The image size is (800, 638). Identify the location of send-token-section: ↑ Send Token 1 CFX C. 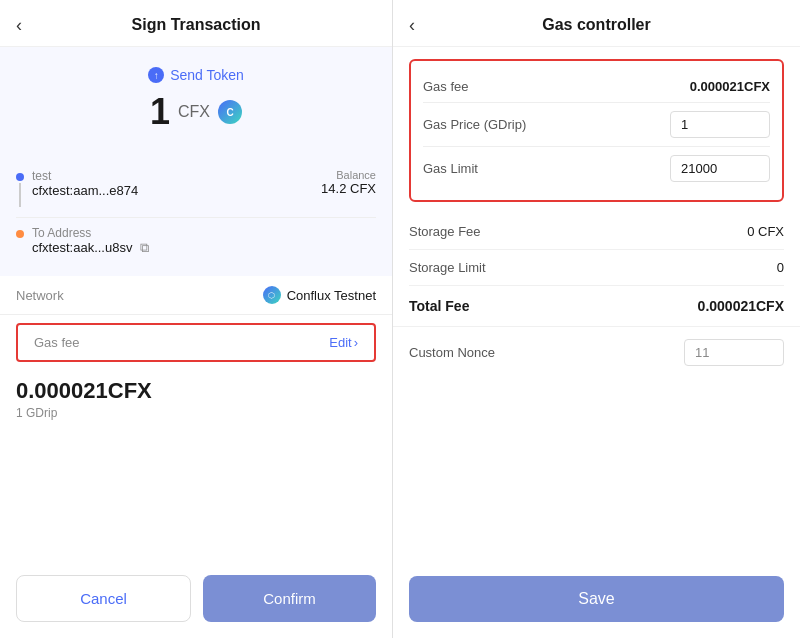
(196, 98).